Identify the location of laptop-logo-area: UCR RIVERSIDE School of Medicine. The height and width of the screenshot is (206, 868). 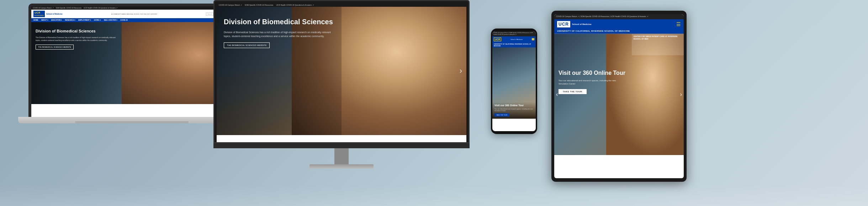
(48, 14).